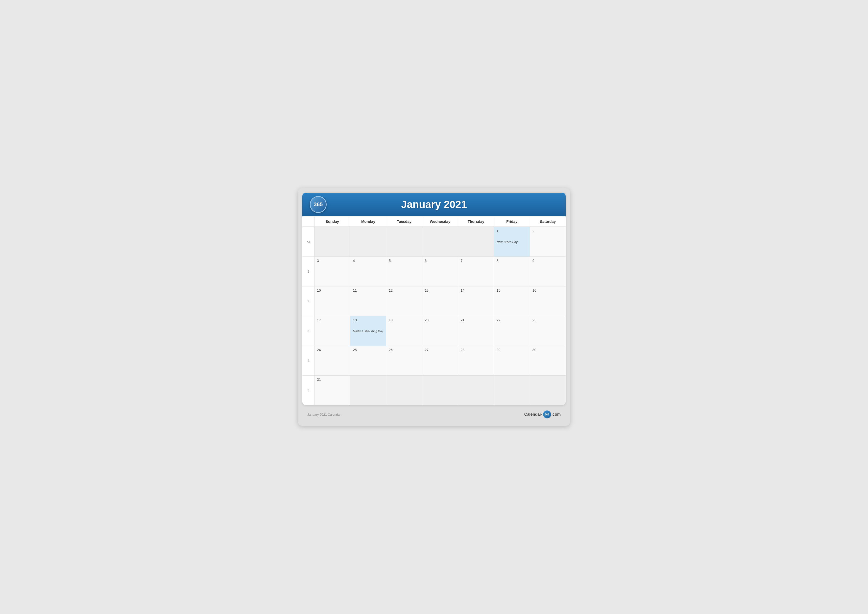 This screenshot has width=868, height=614. Describe the element at coordinates (404, 361) in the screenshot. I see `day-cell-w4-d2: 26` at that location.